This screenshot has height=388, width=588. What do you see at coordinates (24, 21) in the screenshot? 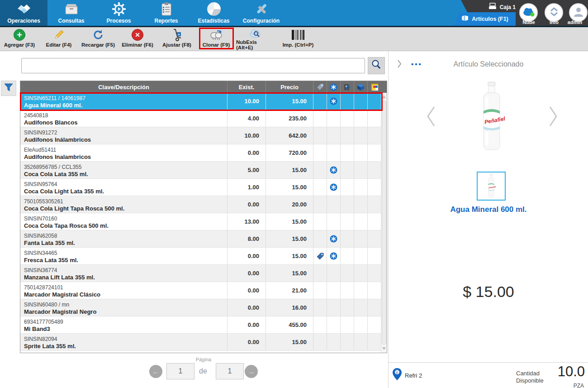
I see `nav-tab-label: Operaciones` at bounding box center [24, 21].